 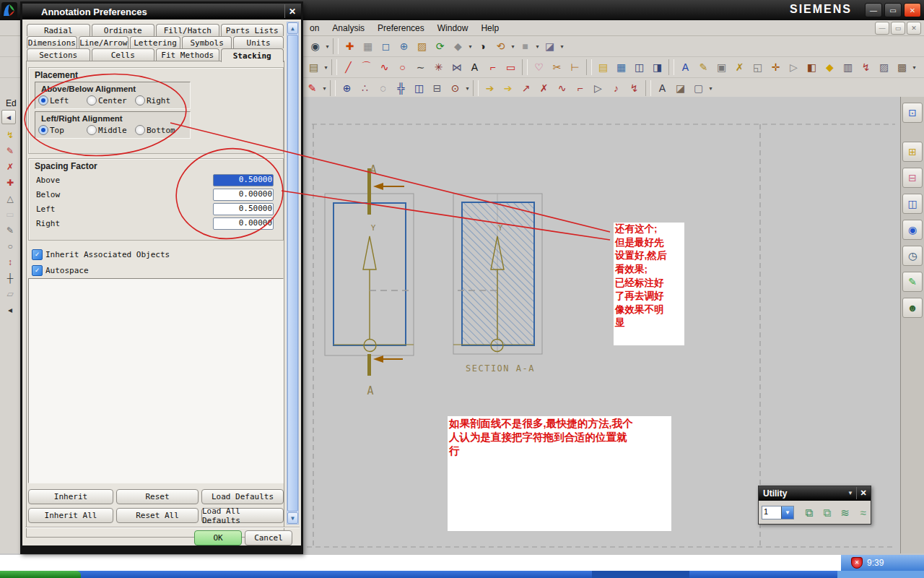 I want to click on minimize-button: —, so click(x=873, y=10).